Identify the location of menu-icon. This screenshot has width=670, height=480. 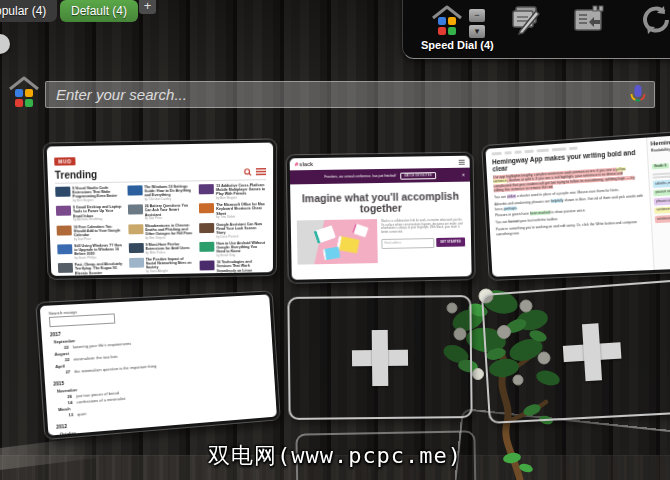
(462, 162).